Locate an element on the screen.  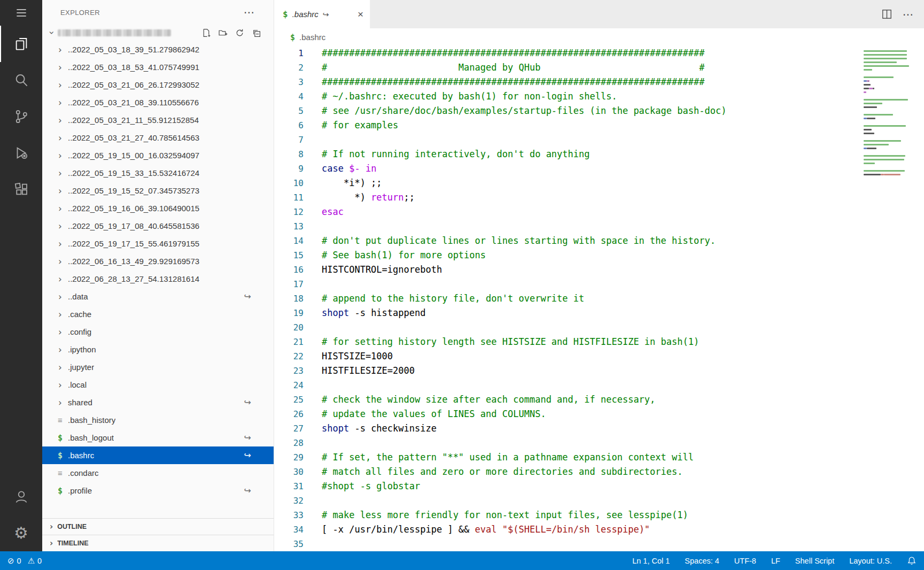
tree-item-2022-05-19-15-33-15-532416724: ›..2022_05_19_15_33_15.532416724 is located at coordinates (158, 173).